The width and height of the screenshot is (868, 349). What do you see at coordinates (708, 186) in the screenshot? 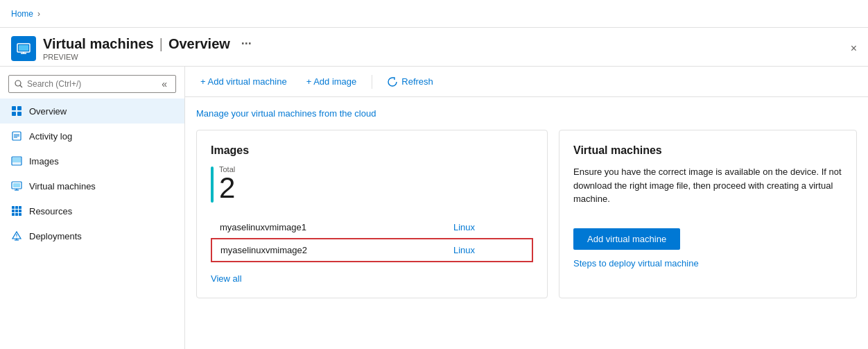
I see `vm-description: Ensure you have the correct image is ava…` at bounding box center [708, 186].